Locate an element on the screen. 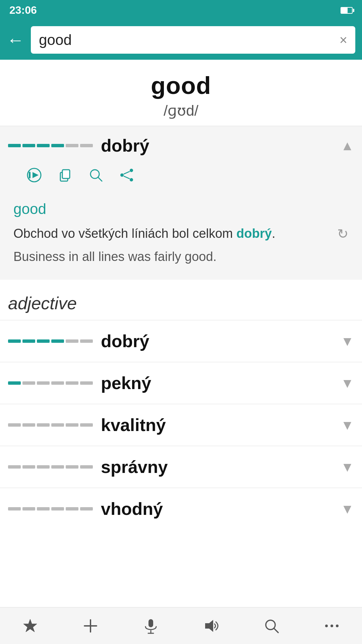 The width and height of the screenshot is (362, 644). status-time: 23:06 is located at coordinates (23, 10).